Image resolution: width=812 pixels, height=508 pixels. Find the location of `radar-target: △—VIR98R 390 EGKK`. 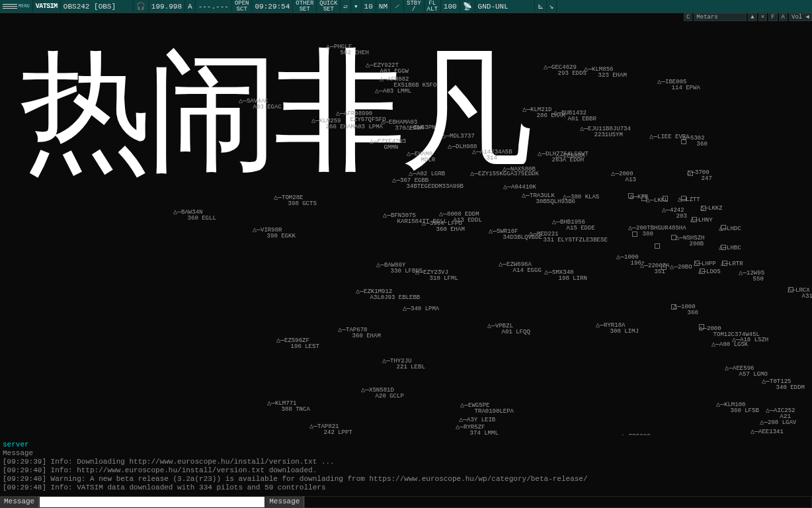

radar-target: △—VIR98R 390 EGKK is located at coordinates (274, 233).